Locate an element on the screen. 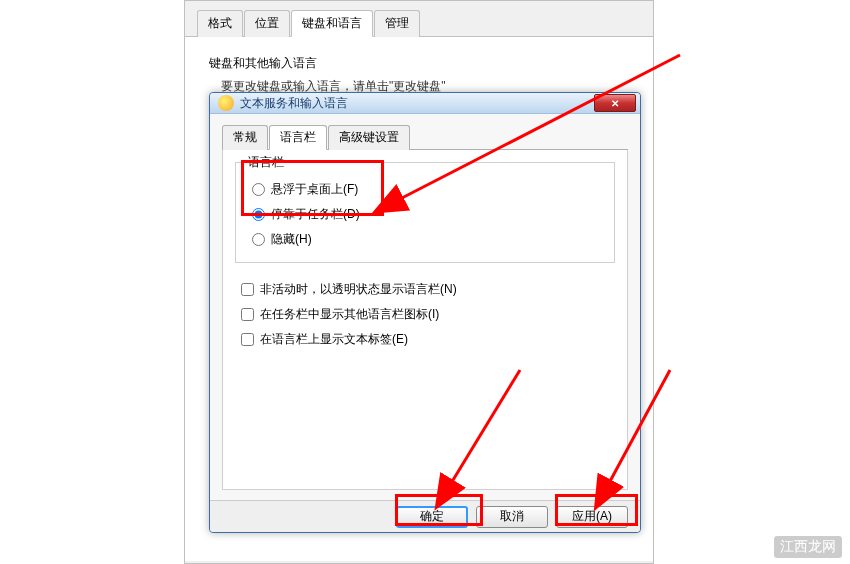 Image resolution: width=850 pixels, height=564 pixels. check-text-labels-label: 在语言栏上显示文本标签(E) is located at coordinates (334, 340).